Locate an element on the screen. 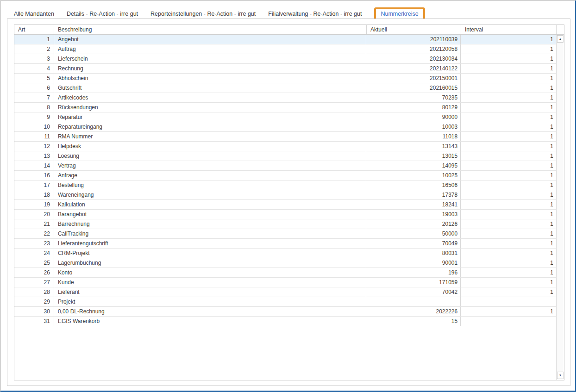 Image resolution: width=576 pixels, height=392 pixels. cell-beschreibung: Reparatur is located at coordinates (210, 117).